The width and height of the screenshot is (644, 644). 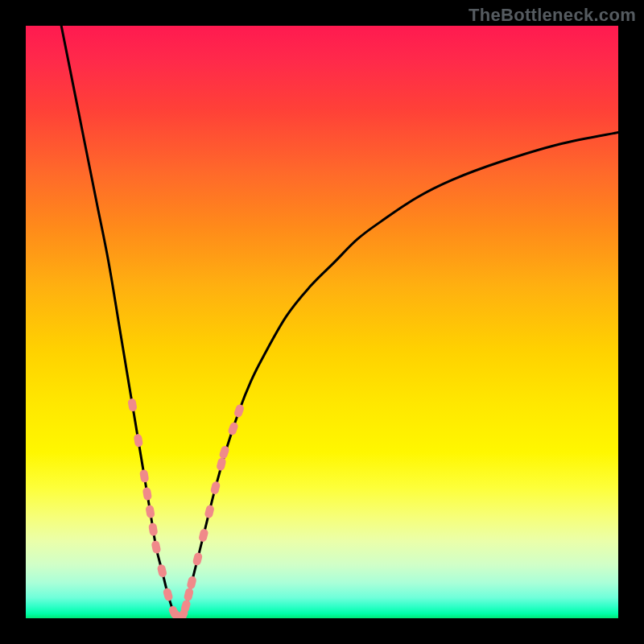 I want to click on curve-markers, so click(x=186, y=508).